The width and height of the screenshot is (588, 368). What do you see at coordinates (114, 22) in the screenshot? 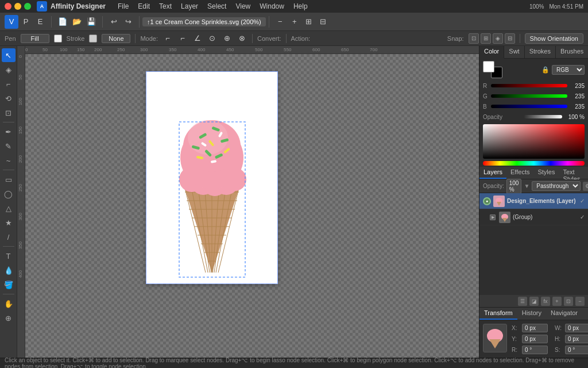
I see `undo-btn: ↩` at bounding box center [114, 22].